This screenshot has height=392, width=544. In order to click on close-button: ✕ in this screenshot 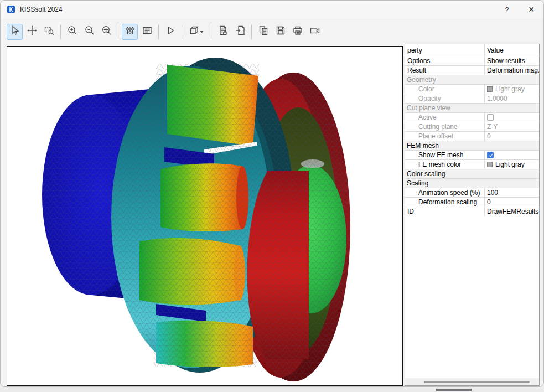, I will do `click(531, 9)`.